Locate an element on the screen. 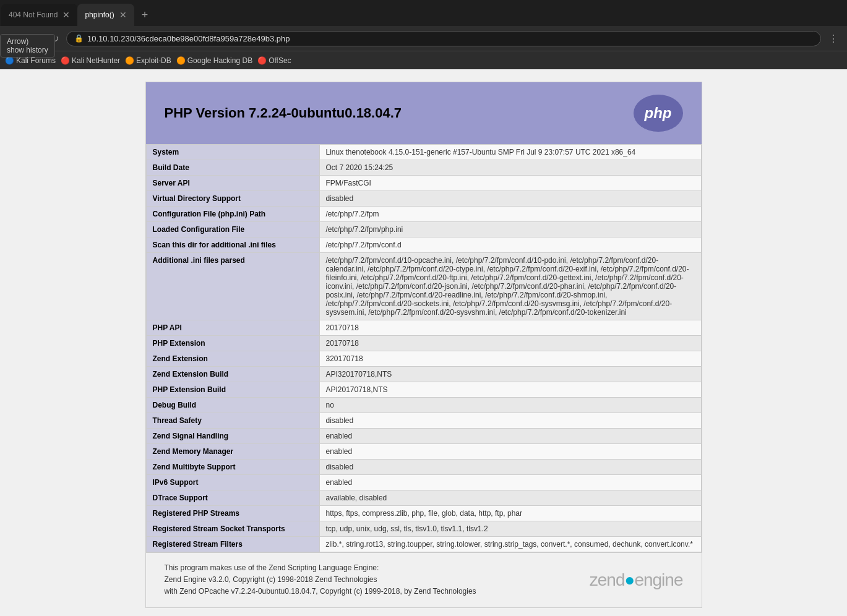  table-row: Zend Signal Handlingenabled is located at coordinates (423, 437).